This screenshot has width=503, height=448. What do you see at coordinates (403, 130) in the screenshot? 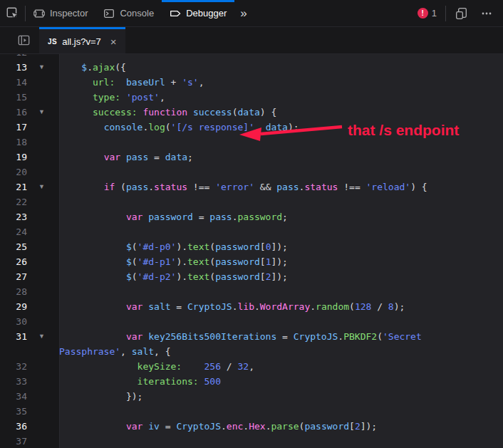
I see `annotation-text: that /s endpoint` at bounding box center [403, 130].